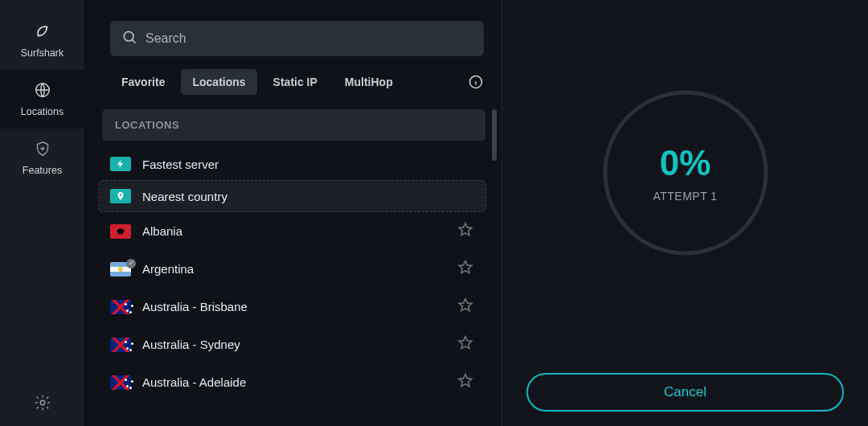  I want to click on bolt-icon, so click(121, 164).